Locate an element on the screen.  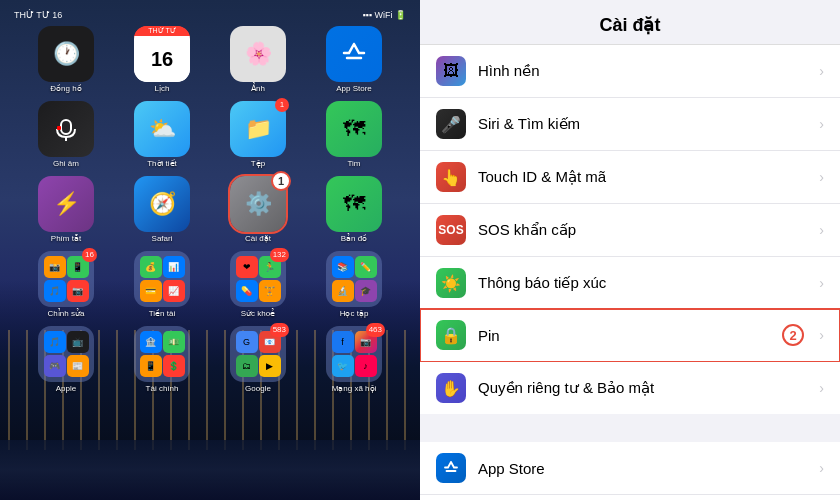
app-maps-label: Tim is located at coordinates (354, 164).